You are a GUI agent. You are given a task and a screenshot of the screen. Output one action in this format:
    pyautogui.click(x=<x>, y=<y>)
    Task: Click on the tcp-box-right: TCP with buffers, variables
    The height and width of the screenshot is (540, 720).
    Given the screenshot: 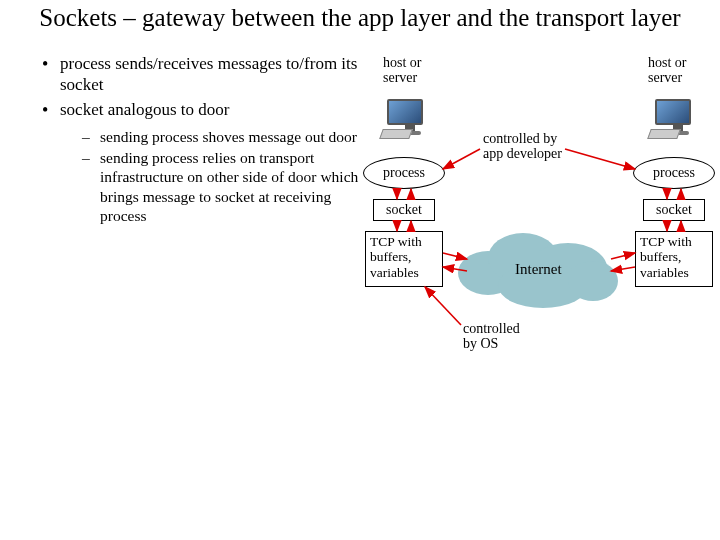 What is the action you would take?
    pyautogui.click(x=674, y=259)
    